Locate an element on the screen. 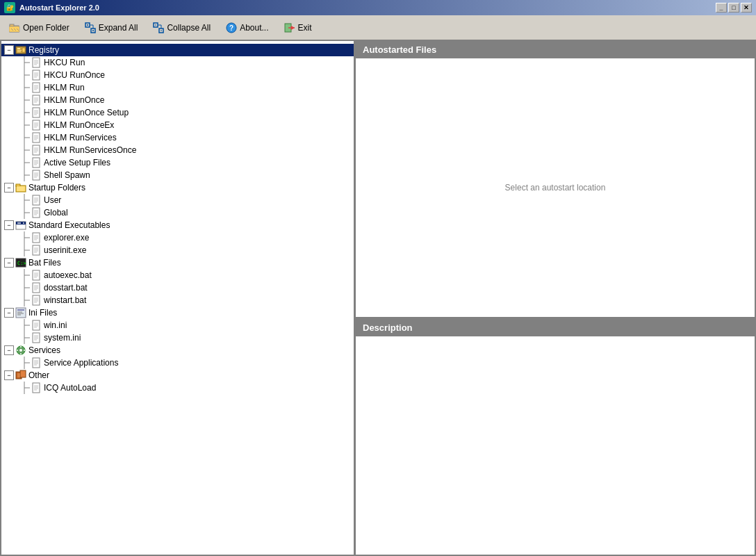  toggle-icon-registry: − is located at coordinates (9, 50).